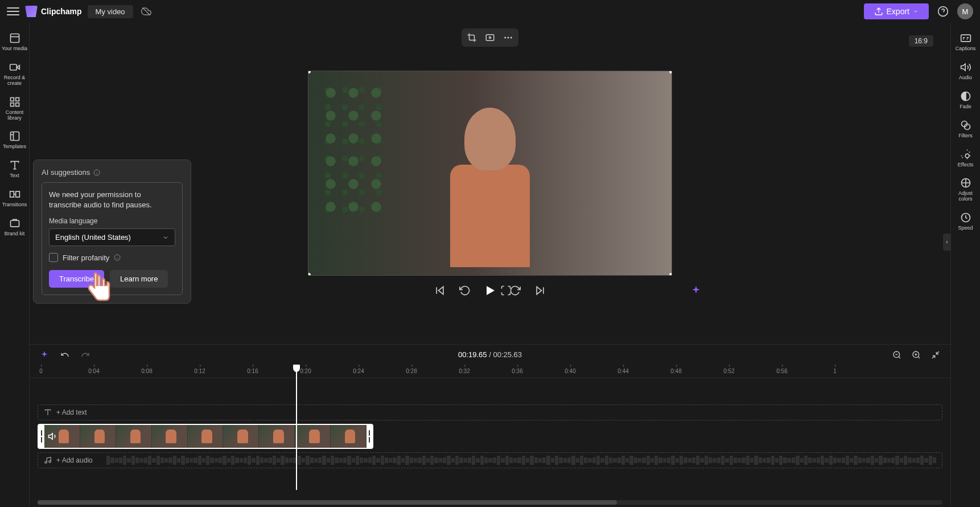 This screenshot has height=507, width=980. I want to click on ruler-tick: 1, so click(835, 371).